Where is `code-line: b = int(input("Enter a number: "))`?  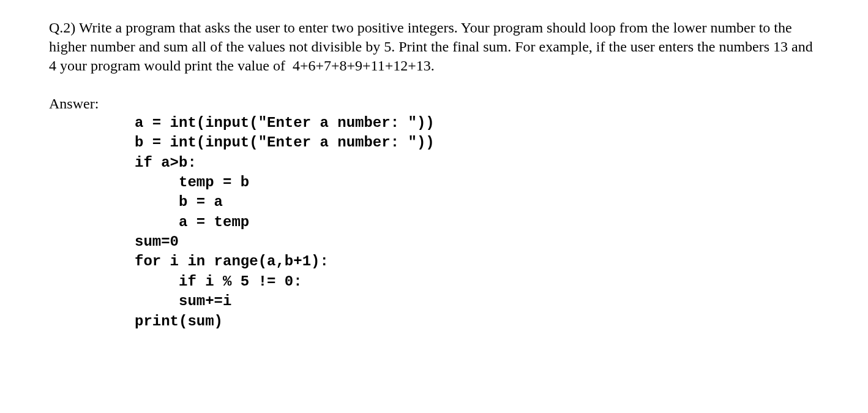 code-line: b = int(input("Enter a number: ")) is located at coordinates (285, 142).